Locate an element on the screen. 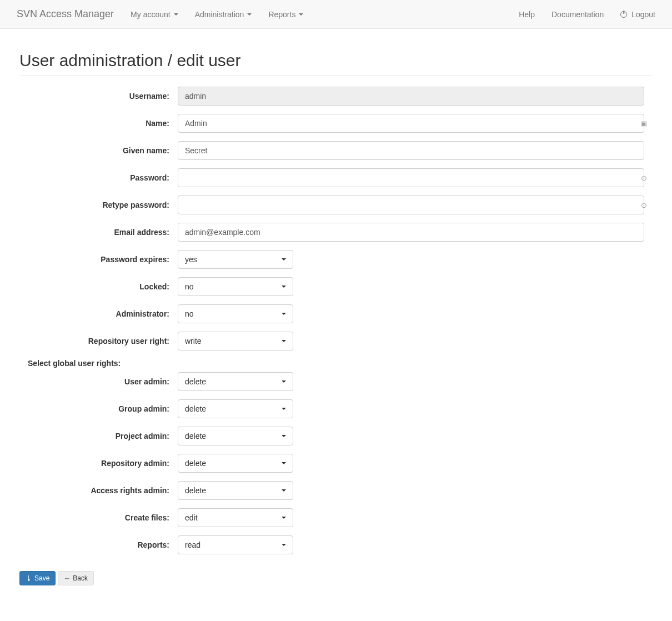 The height and width of the screenshot is (621, 672). page-title: User administration / edit user is located at coordinates (336, 61).